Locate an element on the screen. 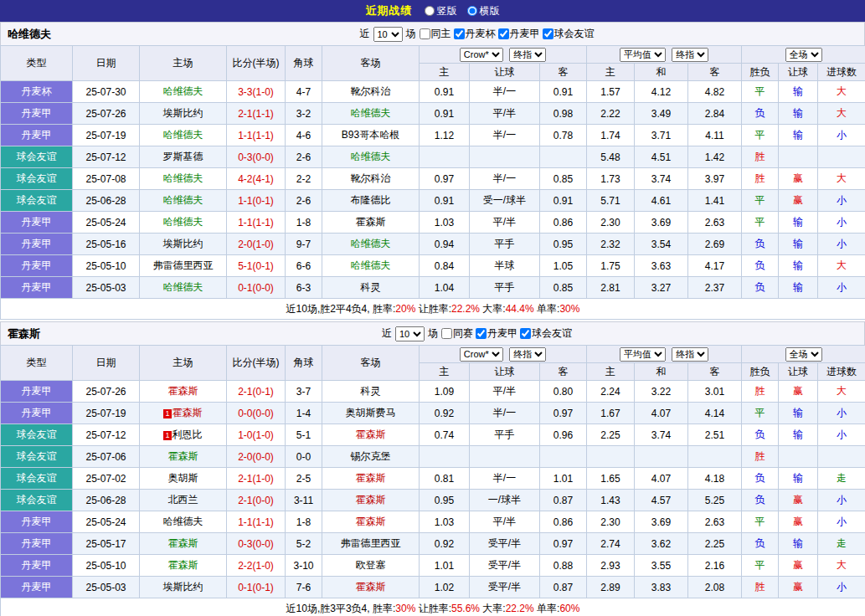 The image size is (865, 616). horizontal-radio is located at coordinates (472, 11).